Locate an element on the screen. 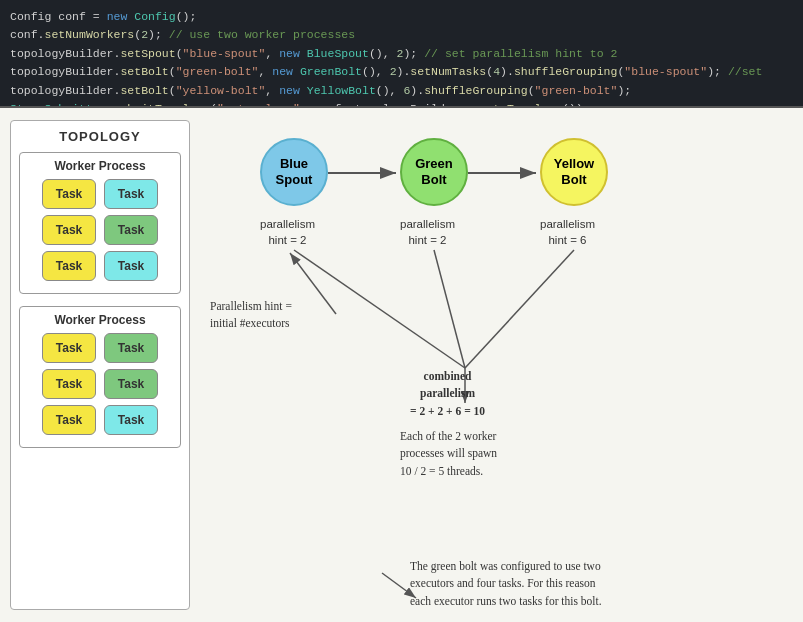 This screenshot has height=622, width=803. worker-title-1: Worker Process is located at coordinates (100, 166).